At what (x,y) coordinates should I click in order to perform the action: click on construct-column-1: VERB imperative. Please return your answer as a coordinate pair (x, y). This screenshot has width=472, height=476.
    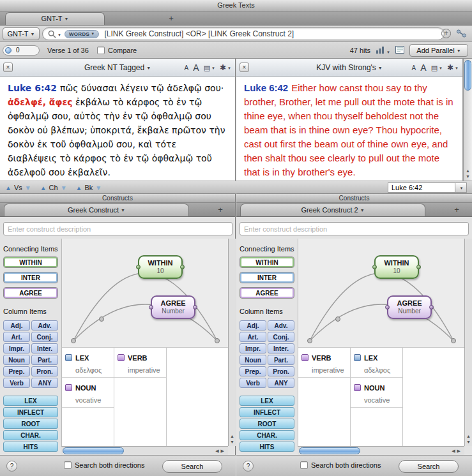
    Looking at the image, I should click on (324, 397).